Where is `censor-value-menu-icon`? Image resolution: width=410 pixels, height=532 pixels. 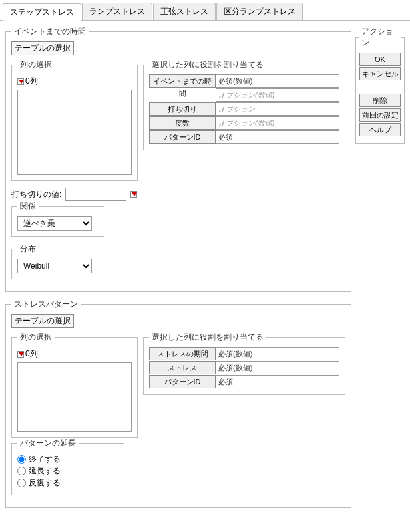
censor-value-menu-icon is located at coordinates (134, 194).